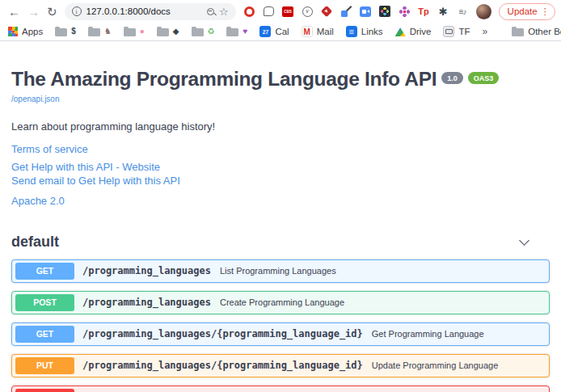 The height and width of the screenshot is (392, 561). Describe the element at coordinates (280, 126) in the screenshot. I see `api-description: Learn about programming language history…` at that location.